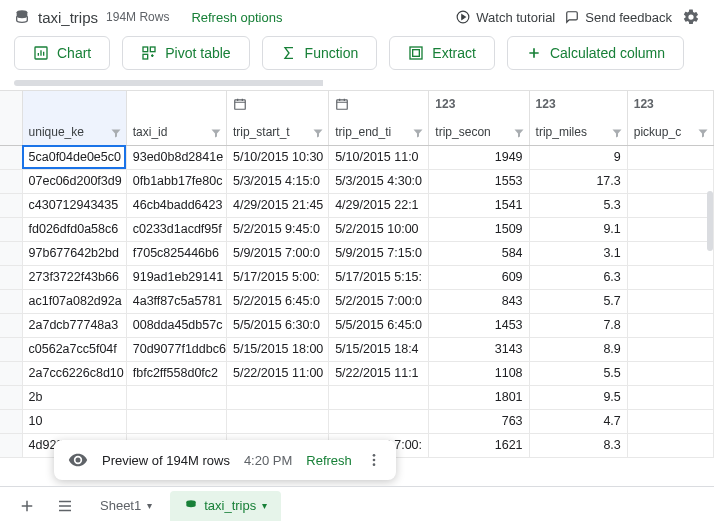  Describe the element at coordinates (479, 277) in the screenshot. I see `cell: 609` at that location.